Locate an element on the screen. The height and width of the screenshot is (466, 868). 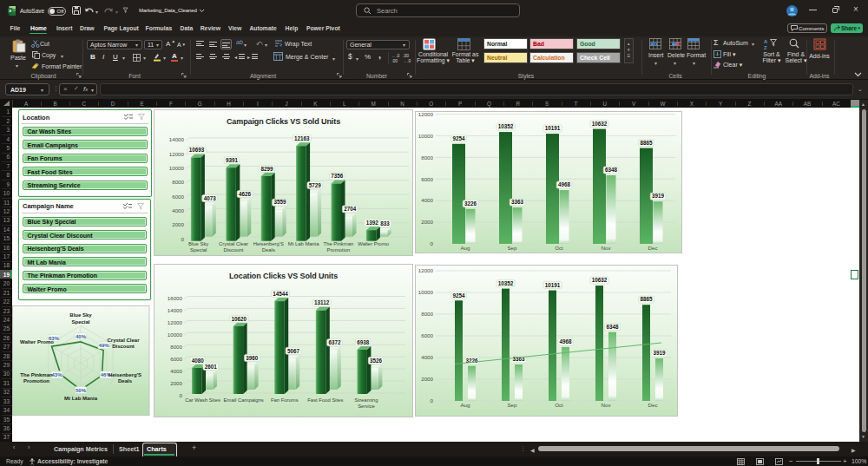
svg-text: 16000 is located at coordinates (175, 299).